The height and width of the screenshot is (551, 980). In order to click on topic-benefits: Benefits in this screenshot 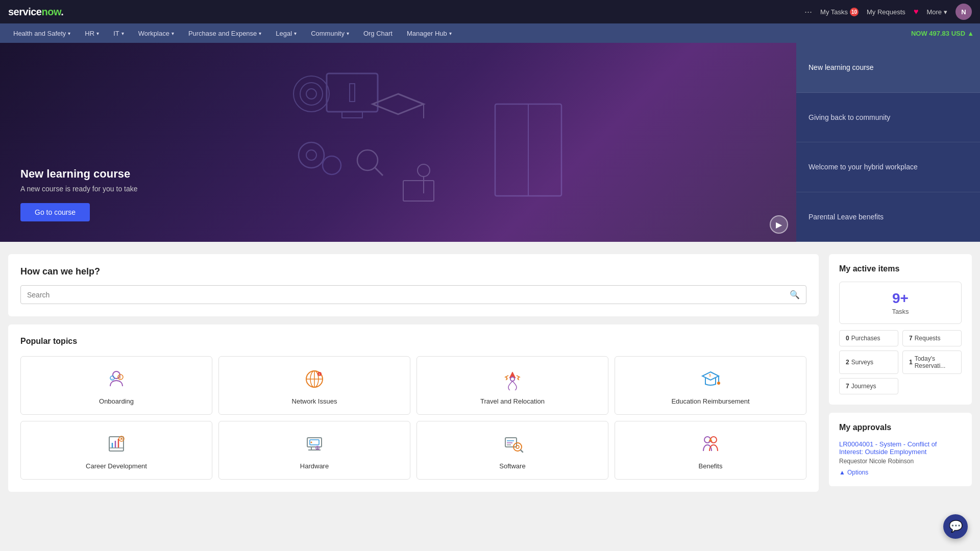, I will do `click(710, 450)`.